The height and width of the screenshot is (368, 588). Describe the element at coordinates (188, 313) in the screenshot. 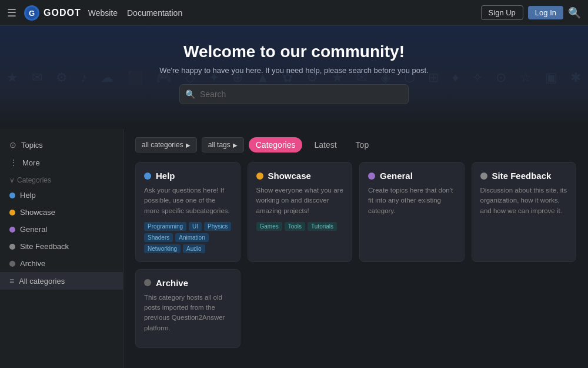

I see `archive-card-desc: This category hosts all old posts import…` at that location.